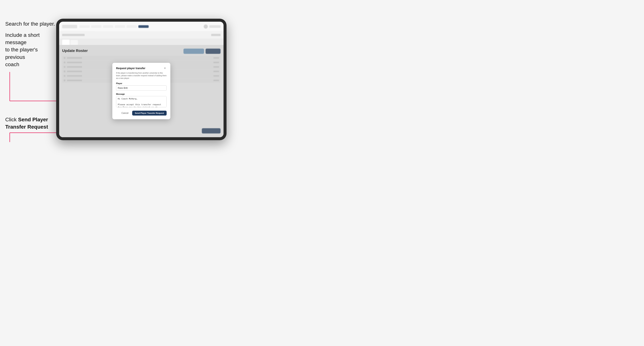 The width and height of the screenshot is (644, 346). Describe the element at coordinates (30, 50) in the screenshot. I see `annotation-message: Include a short messageto the player's p…` at that location.